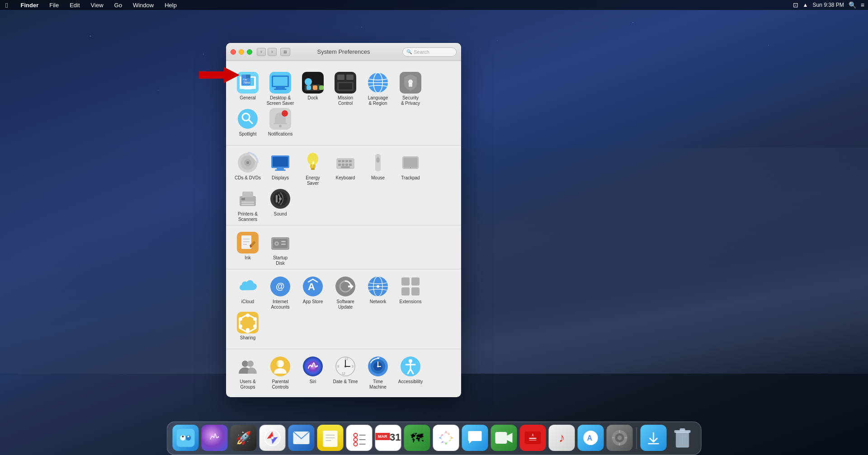  Describe the element at coordinates (313, 366) in the screenshot. I see `siri-icon` at that location.